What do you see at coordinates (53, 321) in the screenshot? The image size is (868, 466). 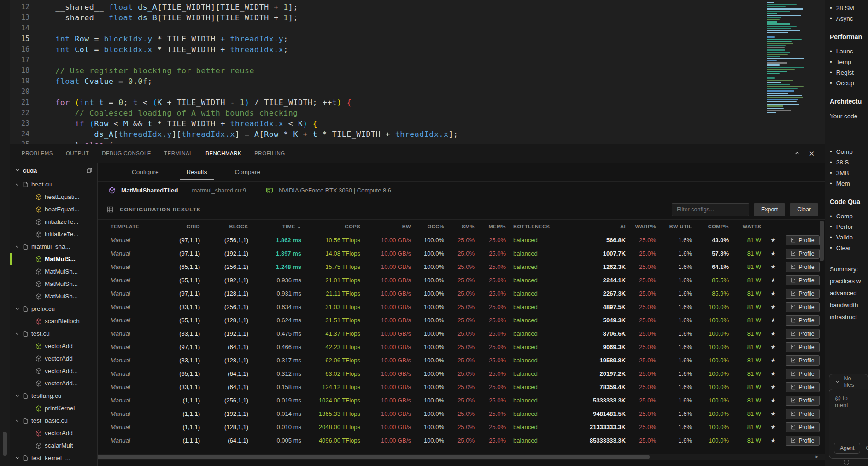 I see `tree-item-scanblelloch: scanBlelloch` at bounding box center [53, 321].